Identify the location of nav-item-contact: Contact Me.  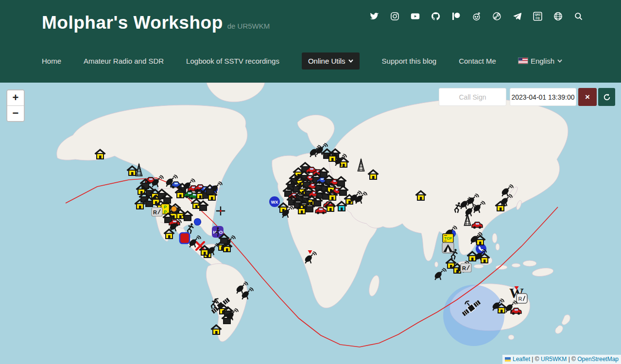
(477, 61).